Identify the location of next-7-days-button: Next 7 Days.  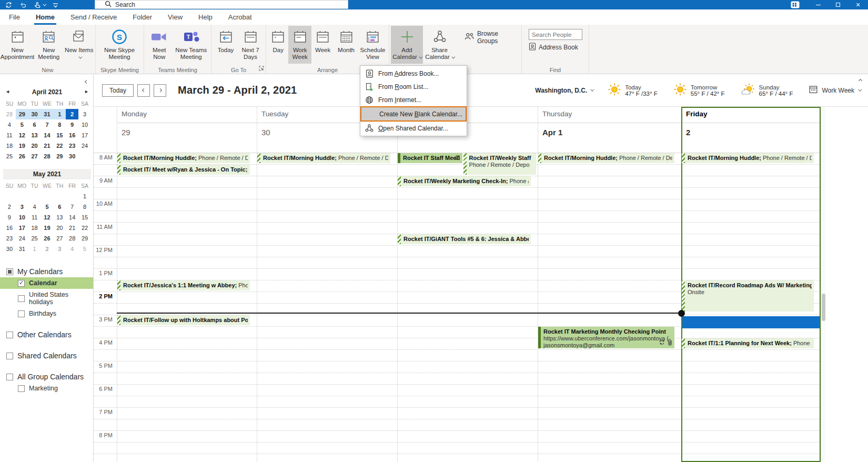
(250, 45).